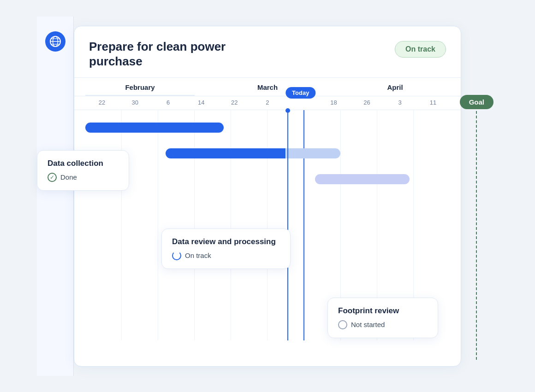  What do you see at coordinates (83, 170) in the screenshot?
I see `tooltip-data-collection: Data collection ✓ Done` at bounding box center [83, 170].